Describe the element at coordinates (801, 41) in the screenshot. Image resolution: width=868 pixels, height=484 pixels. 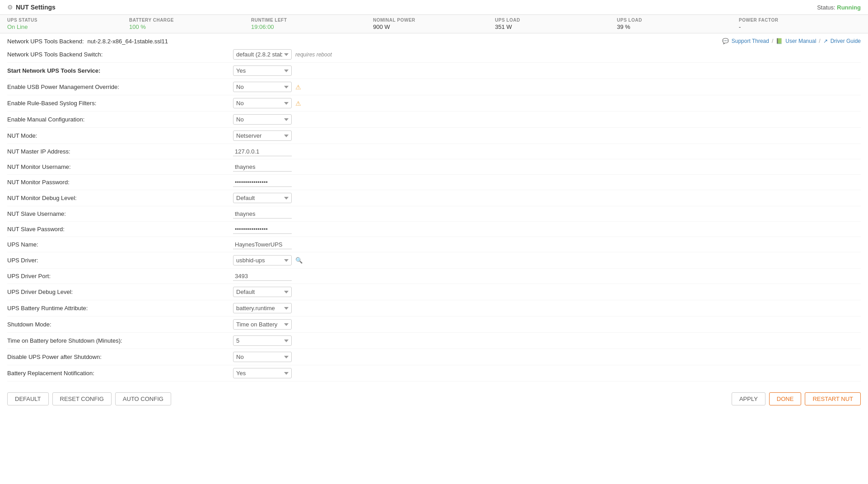
I see `user-manual-link: User Manual` at that location.